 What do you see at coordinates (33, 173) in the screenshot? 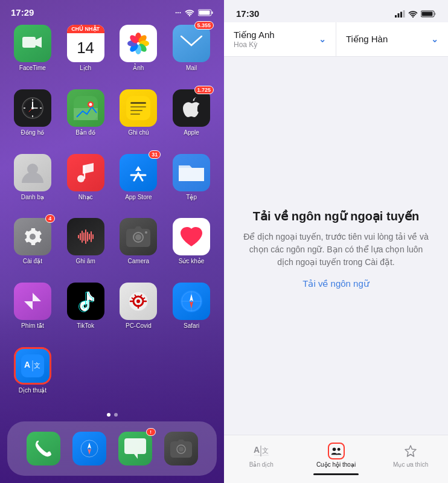
I see `contacts-icon` at bounding box center [33, 173].